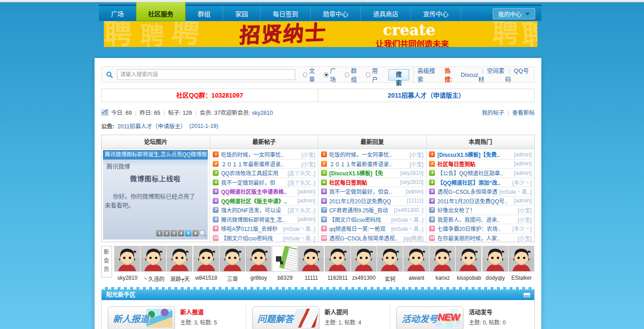 This screenshot has height=329, width=644. What do you see at coordinates (372, 155) in the screenshot?
I see `reply-item: 1 吃饭的时候，一女同事忧.. [小宝]` at bounding box center [372, 155].